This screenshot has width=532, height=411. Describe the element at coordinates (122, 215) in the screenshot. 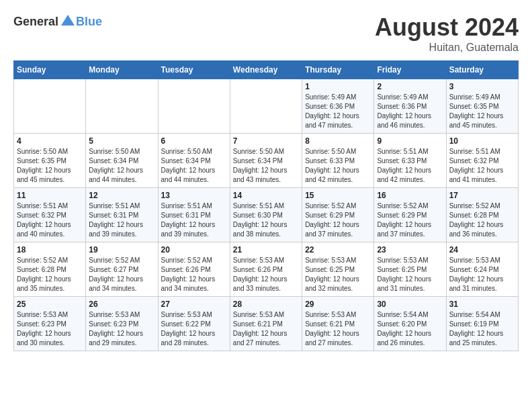

I see `calendar-cell: 12Sunrise: 5:51 AM Sunset: 6:31 PM Dayli…` at that location.